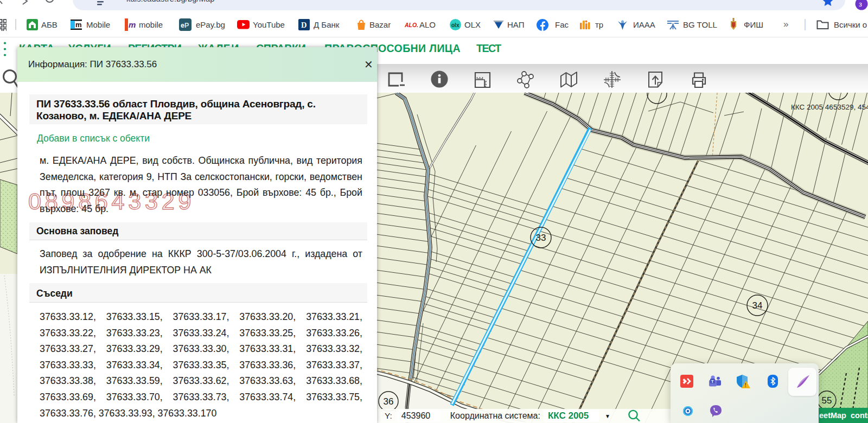 This screenshot has width=868, height=423. What do you see at coordinates (541, 238) in the screenshot?
I see `svg-text: 33` at bounding box center [541, 238].